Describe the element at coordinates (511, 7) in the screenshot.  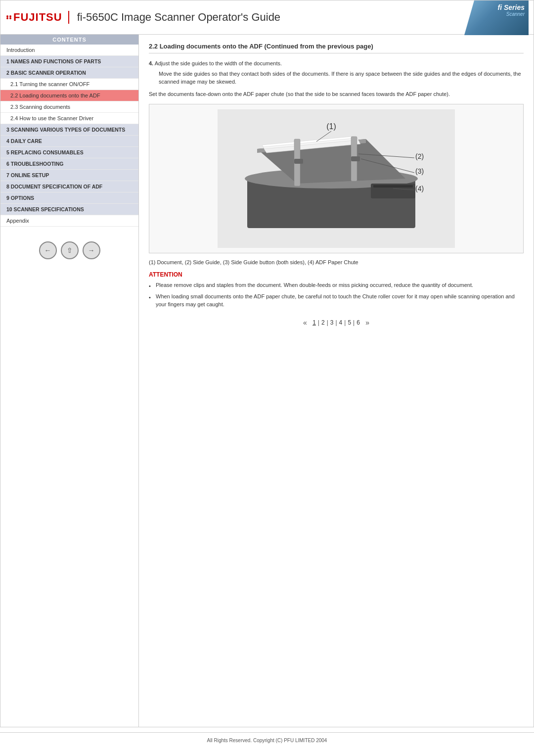
I see `fi-series-text: fi Series` at that location.